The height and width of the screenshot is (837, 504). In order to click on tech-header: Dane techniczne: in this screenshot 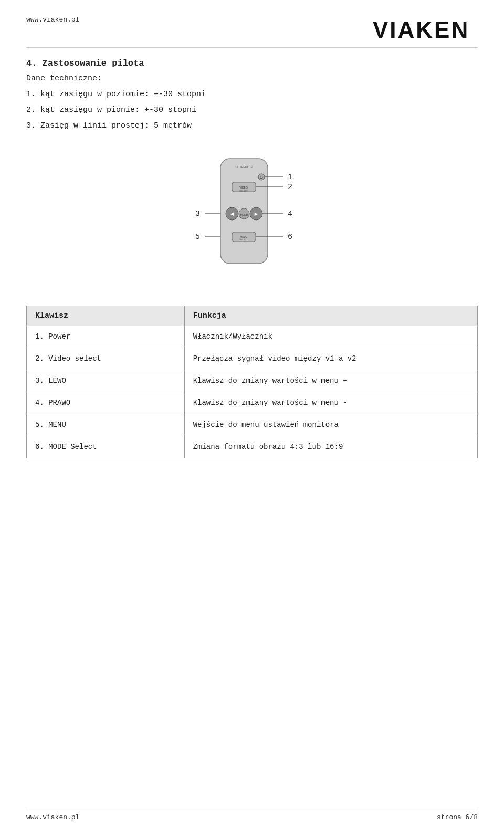, I will do `click(252, 79)`.